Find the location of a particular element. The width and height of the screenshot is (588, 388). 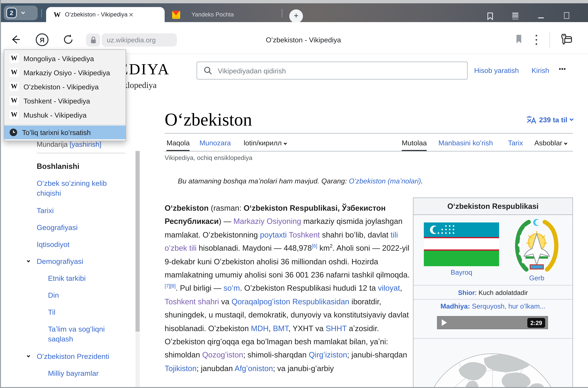

create-account-link: Hisob yaratish is located at coordinates (496, 70).